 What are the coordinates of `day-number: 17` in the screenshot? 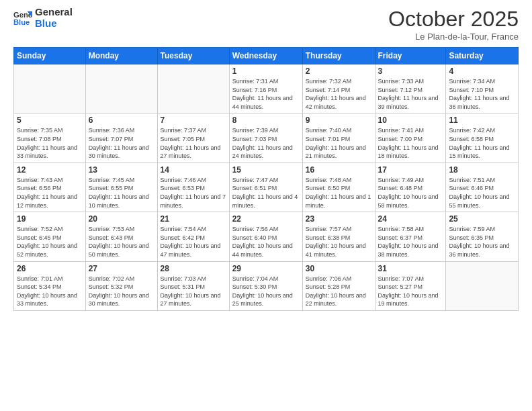 It's located at (411, 170).